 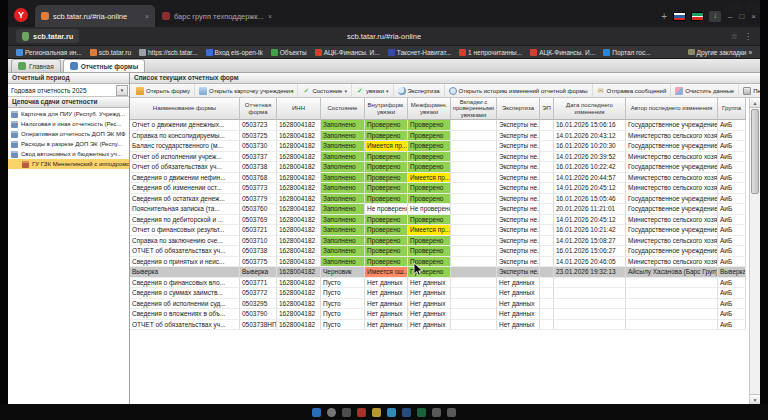 I want to click on flag-tatarstan-icon, so click(x=698, y=16).